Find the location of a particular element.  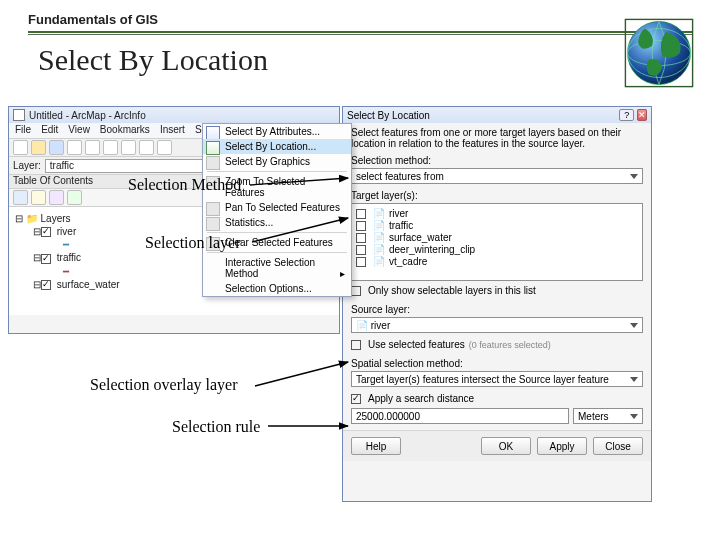

document-icon is located at coordinates (19, 115).